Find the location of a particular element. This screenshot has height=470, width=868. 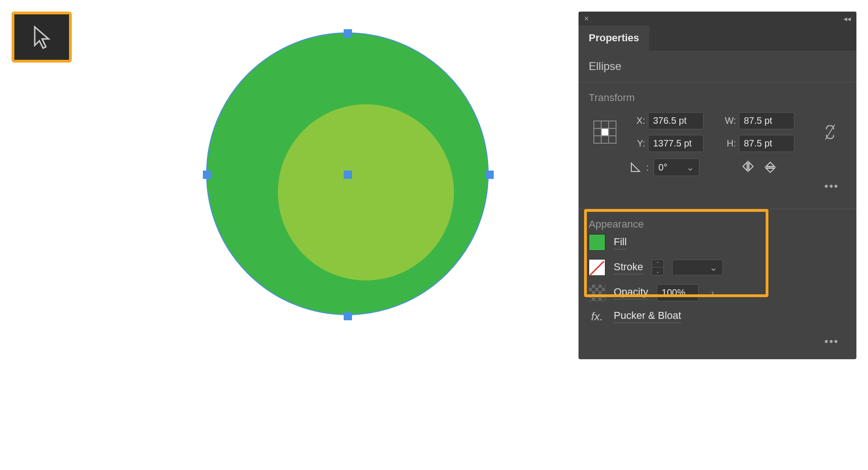

flip-horizontal-icon is located at coordinates (748, 166).